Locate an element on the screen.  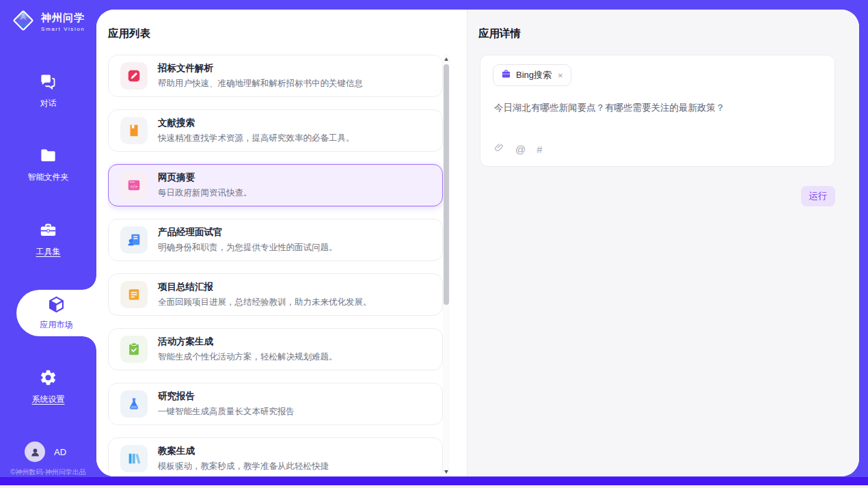
pen-square-icon is located at coordinates (134, 76).